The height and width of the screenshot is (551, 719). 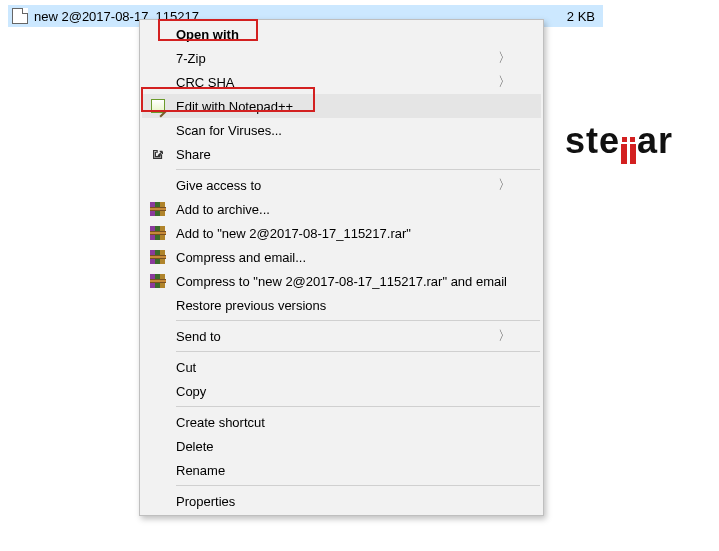 I want to click on menu-add-archive: Add to archive..., so click(x=342, y=209).